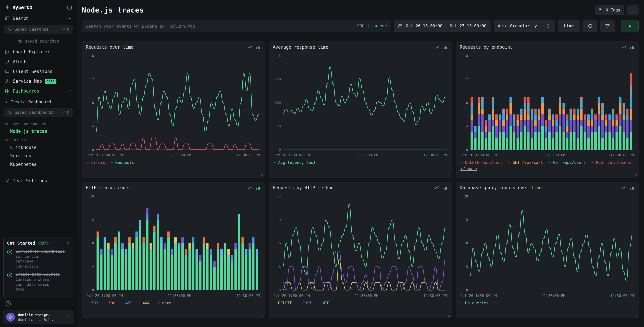  I want to click on tags-button-label: 0 Tags, so click(613, 10).